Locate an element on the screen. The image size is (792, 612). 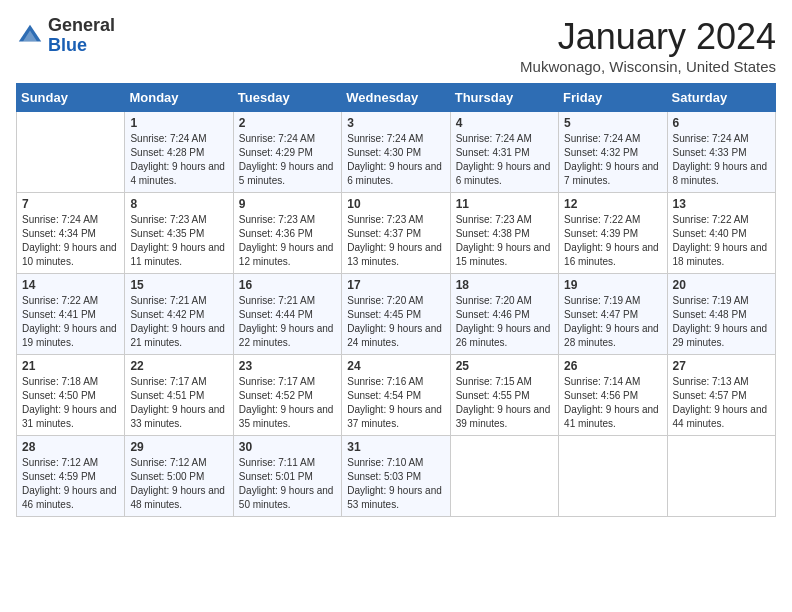
day-header-sunday: Sunday is located at coordinates (71, 98).